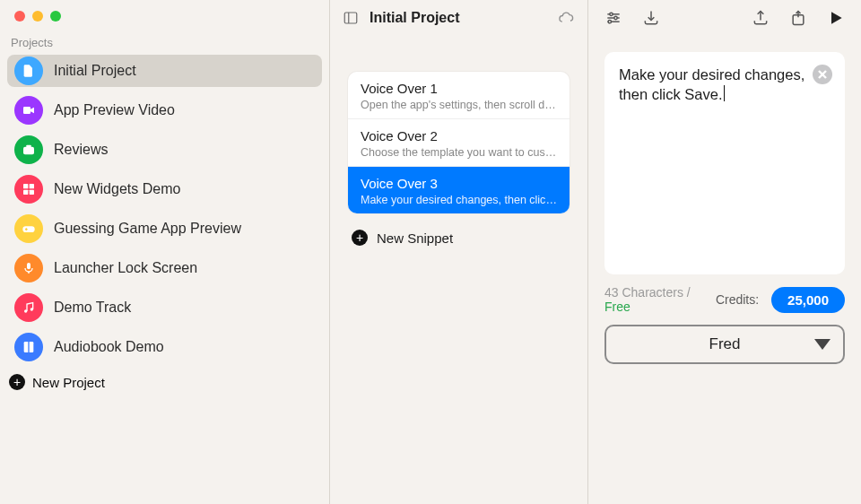 The height and width of the screenshot is (504, 861). What do you see at coordinates (725, 18) in the screenshot?
I see `right-toolbar` at bounding box center [725, 18].